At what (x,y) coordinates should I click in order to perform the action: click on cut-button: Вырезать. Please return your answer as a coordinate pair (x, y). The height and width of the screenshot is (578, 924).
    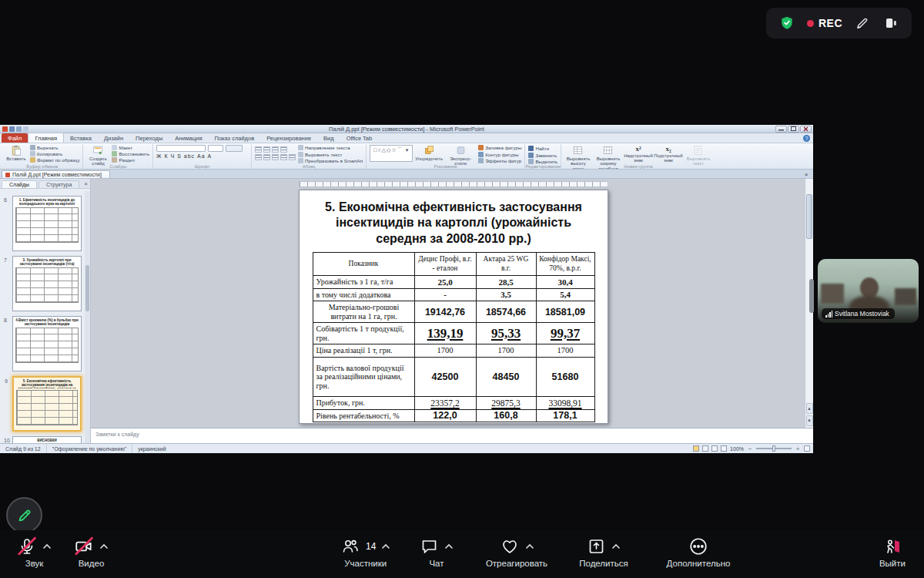
    Looking at the image, I should click on (55, 148).